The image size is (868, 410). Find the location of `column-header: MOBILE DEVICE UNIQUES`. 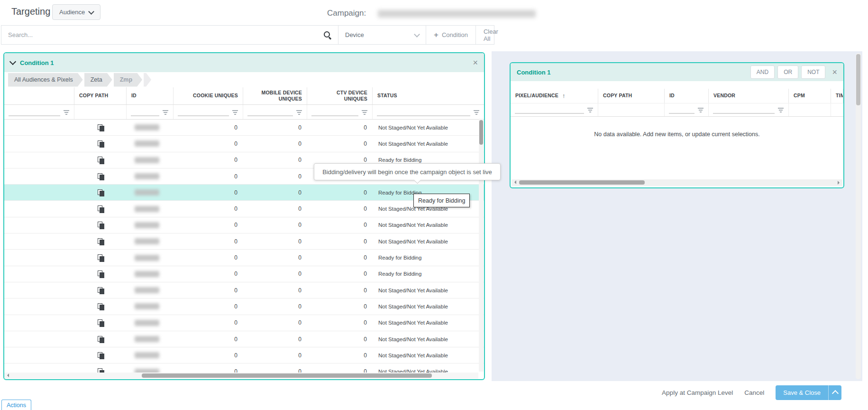

column-header: MOBILE DEVICE UNIQUES is located at coordinates (275, 96).